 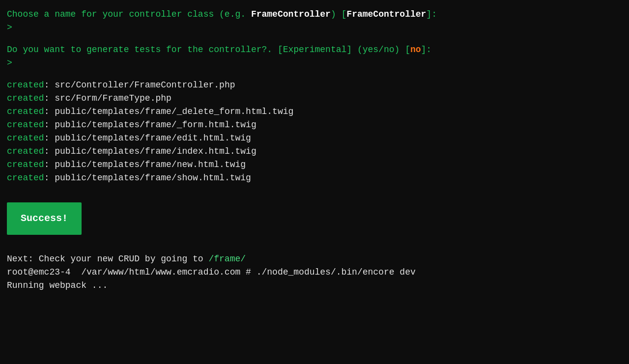 What do you see at coordinates (26, 125) in the screenshot?
I see `created-label-4: created` at bounding box center [26, 125].